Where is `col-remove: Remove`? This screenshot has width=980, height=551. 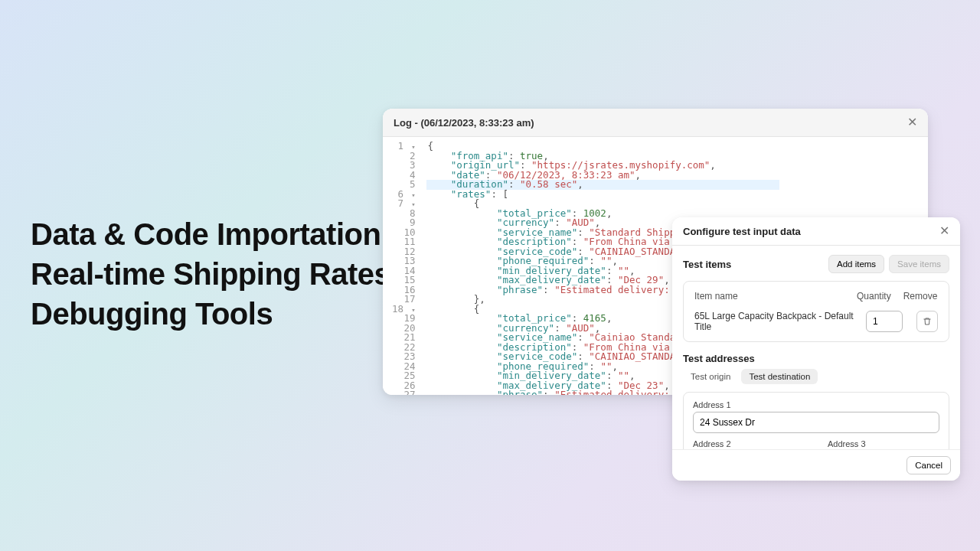 col-remove: Remove is located at coordinates (920, 296).